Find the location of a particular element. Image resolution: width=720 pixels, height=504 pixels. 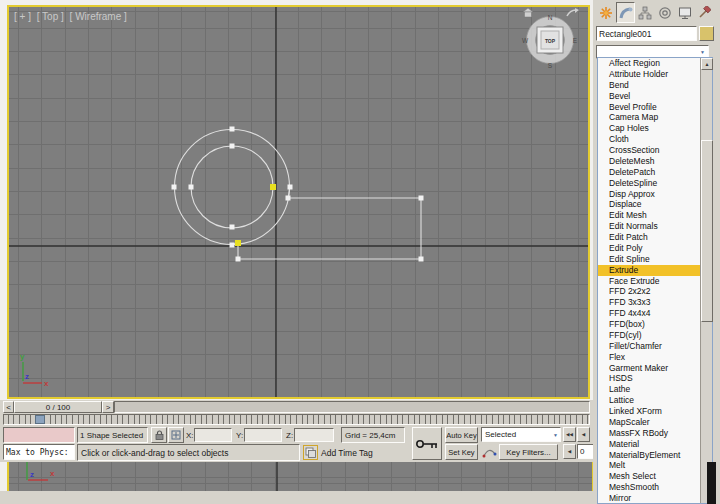

z-coordinate-field is located at coordinates (314, 435).